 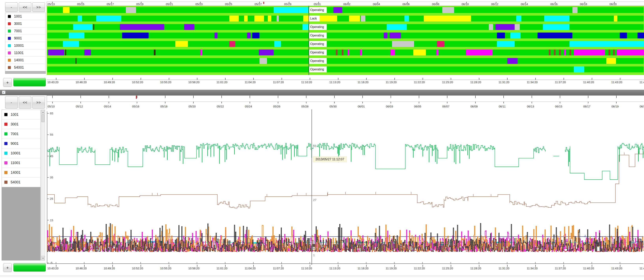 I want to click on trend-time-axis: 10:43:2010:46:2010:49:2010:52:2010:55:20…, so click(x=346, y=268).